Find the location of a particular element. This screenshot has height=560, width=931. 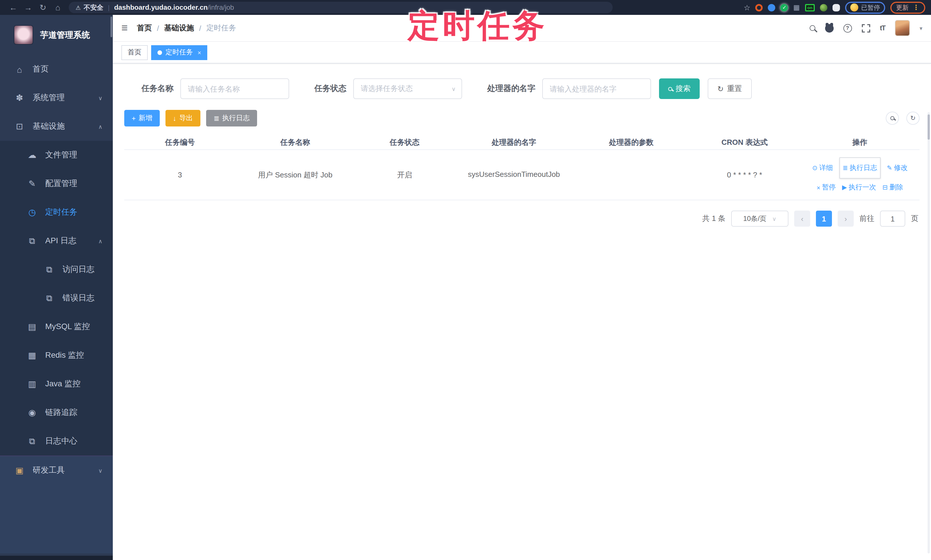

table-header-row: 任务编号 任务名称 任务状态 处理器的名字 处理器的参数 CRON 表达式 操作 is located at coordinates (522, 143).